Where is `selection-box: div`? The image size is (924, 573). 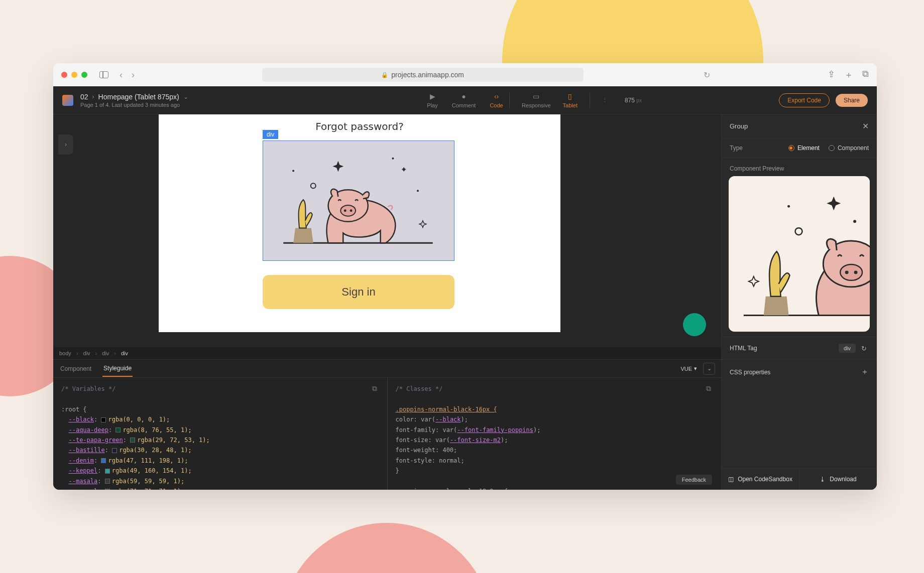 selection-box: div is located at coordinates (359, 201).